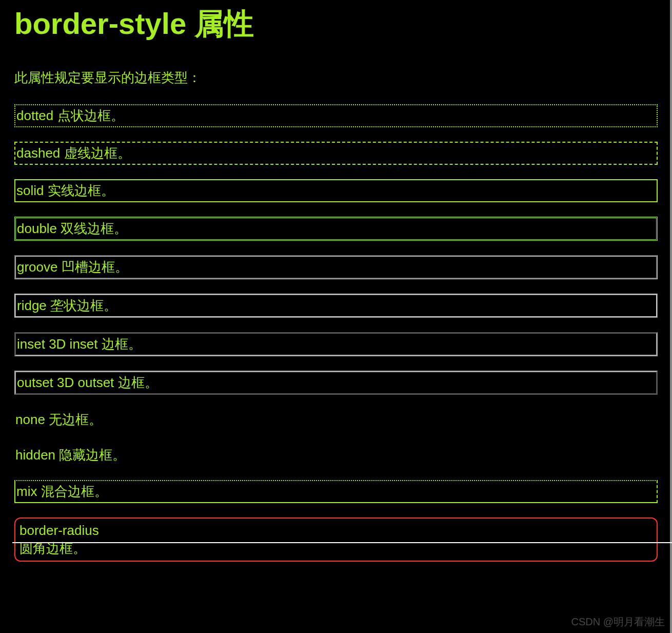 The height and width of the screenshot is (633, 672). I want to click on border-demo-groove: groove 凹槽边框。, so click(336, 267).